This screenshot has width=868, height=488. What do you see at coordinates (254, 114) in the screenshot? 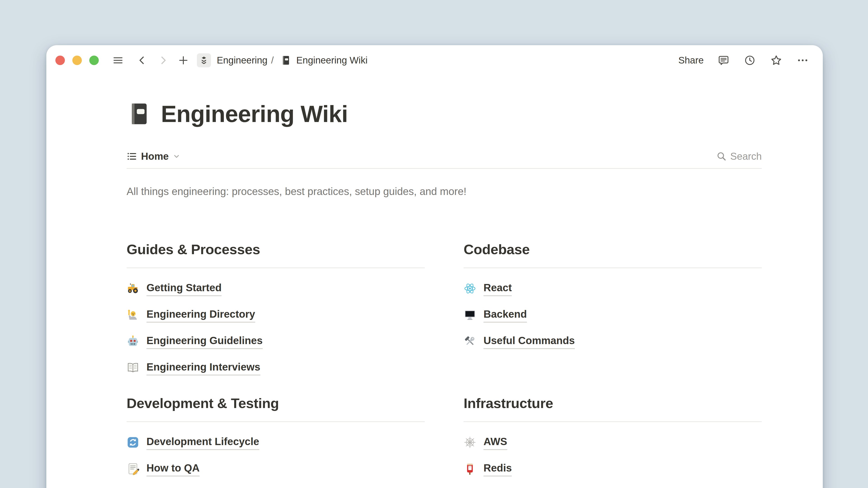
I see `page-title: Engineering Wiki` at bounding box center [254, 114].